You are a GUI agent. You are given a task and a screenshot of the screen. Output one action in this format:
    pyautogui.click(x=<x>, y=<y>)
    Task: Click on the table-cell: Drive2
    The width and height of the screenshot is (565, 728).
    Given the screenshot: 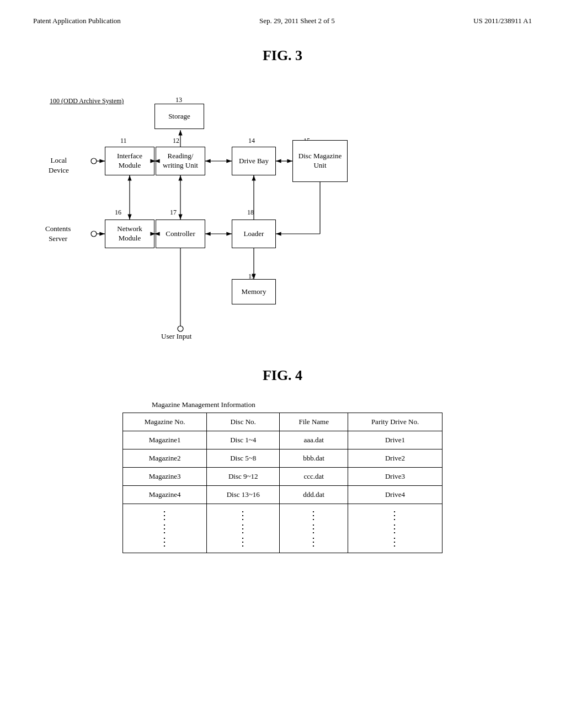 What is the action you would take?
    pyautogui.click(x=395, y=459)
    